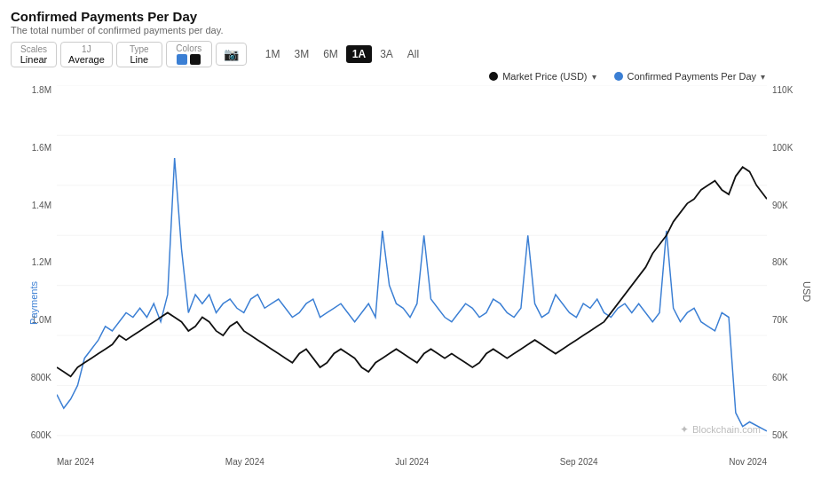 The height and width of the screenshot is (504, 829). Describe the element at coordinates (87, 50) in the screenshot. I see `period-label: 1J` at that location.